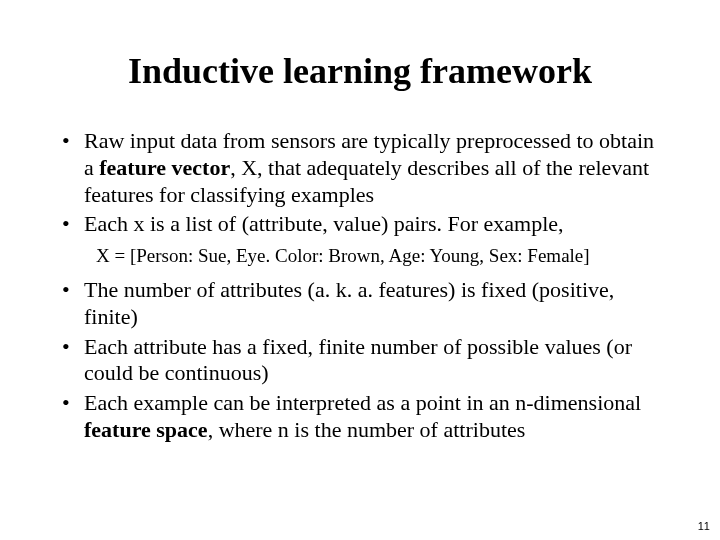 The height and width of the screenshot is (540, 720). I want to click on bold-text: feature space, so click(146, 430).